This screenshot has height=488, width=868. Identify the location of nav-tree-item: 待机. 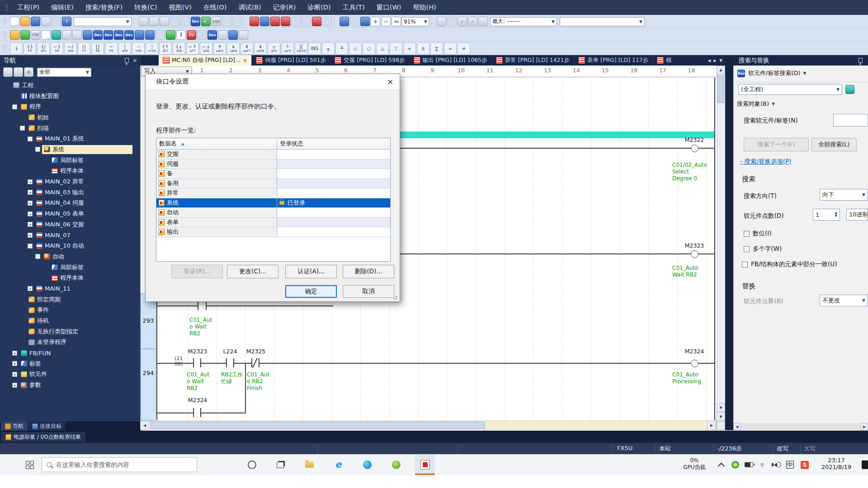
(71, 321).